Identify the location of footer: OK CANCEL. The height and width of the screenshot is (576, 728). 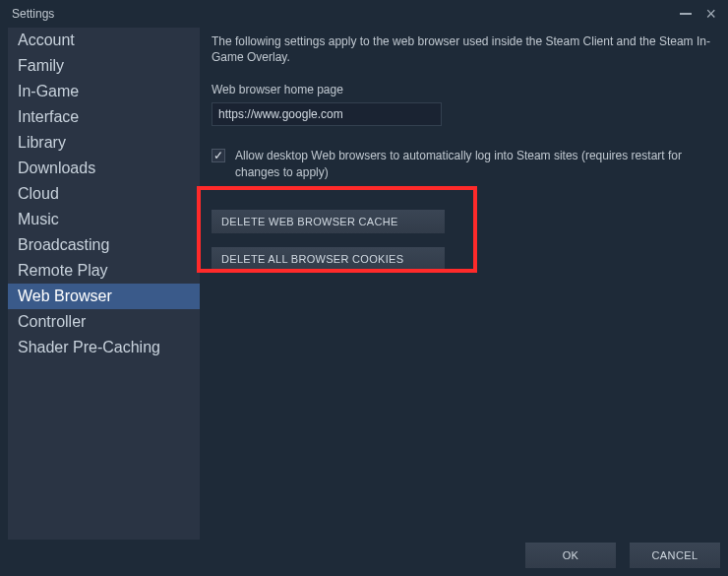
(623, 555).